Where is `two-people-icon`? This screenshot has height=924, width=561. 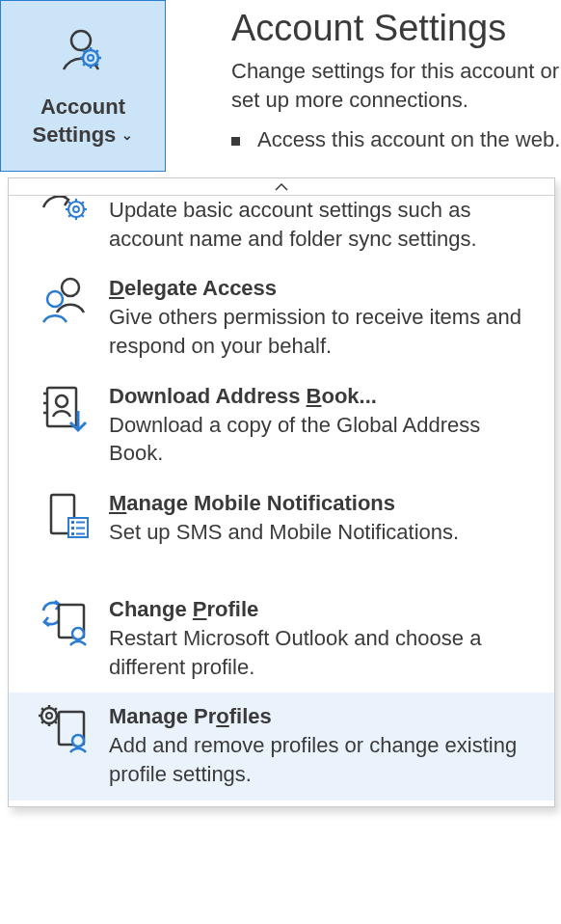
two-people-icon is located at coordinates (65, 301).